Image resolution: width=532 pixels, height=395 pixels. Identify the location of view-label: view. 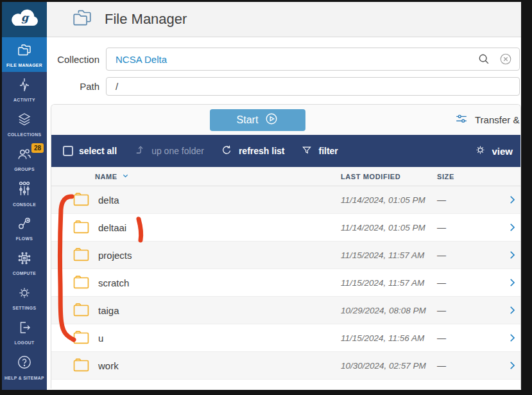
(502, 152).